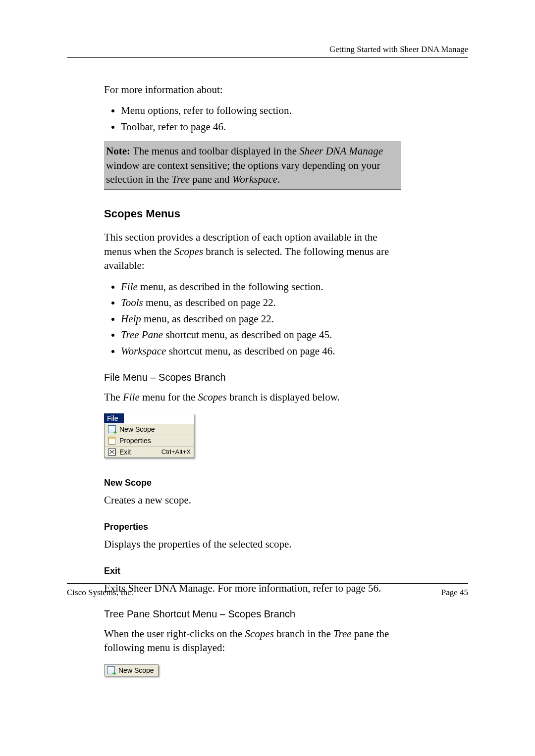 This screenshot has height=756, width=535. What do you see at coordinates (113, 397) in the screenshot?
I see `body-text: The` at bounding box center [113, 397].